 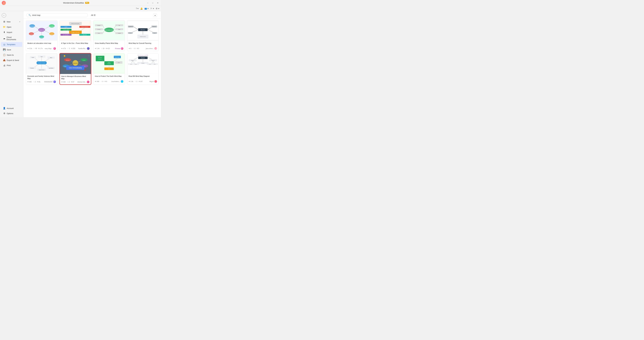 I want to click on svg-text: Legal Options, so click(x=51, y=68).